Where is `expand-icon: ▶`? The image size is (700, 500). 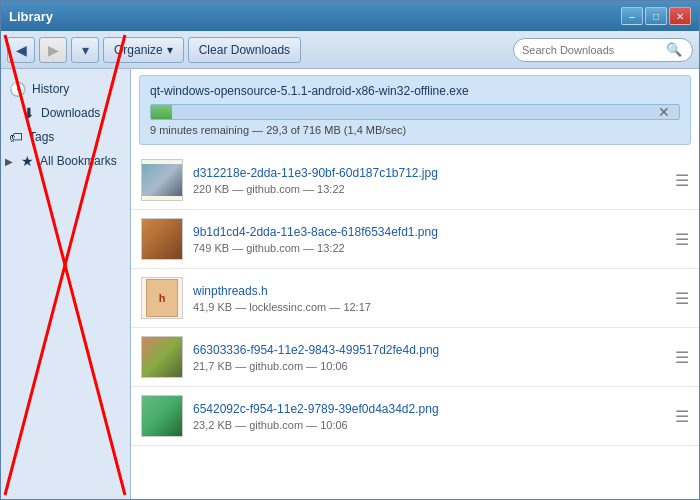
expand-icon: ▶ is located at coordinates (9, 162).